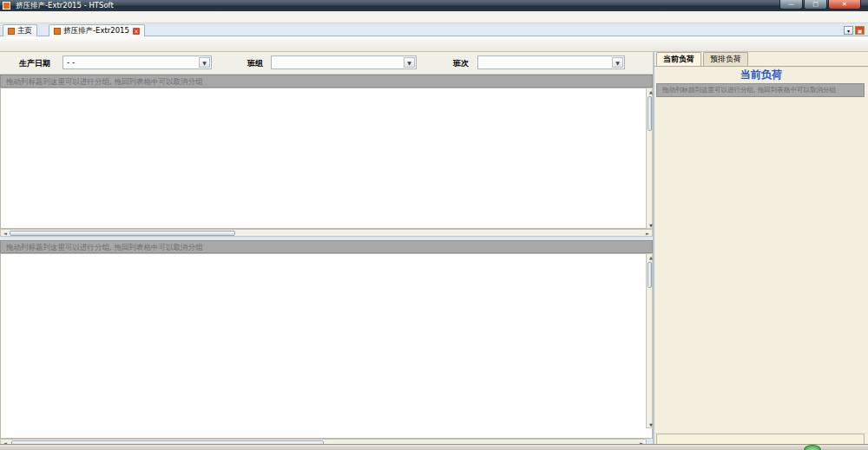 The image size is (868, 450). I want to click on date-filter-combo: - - ▼, so click(137, 62).